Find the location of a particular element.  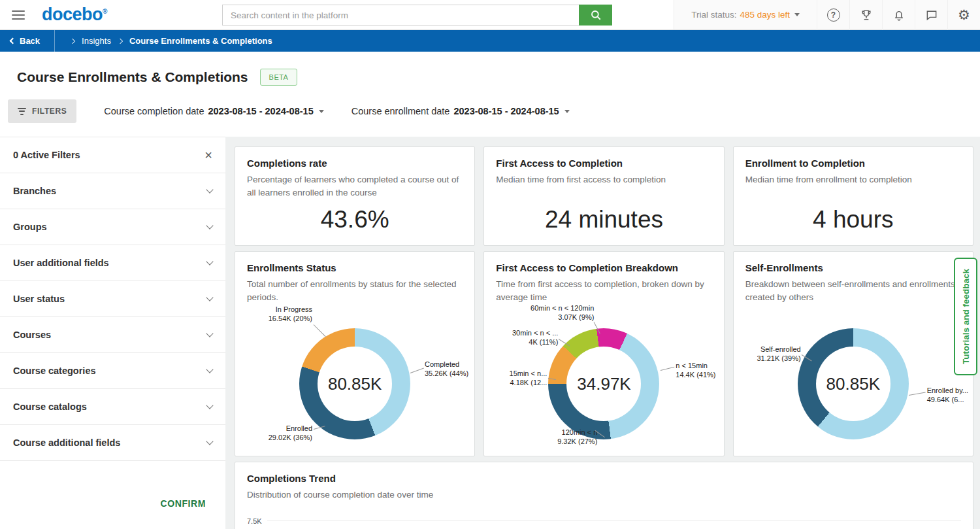

segment-label-under-15min: n < 15min 14.4K (41%) is located at coordinates (699, 370).